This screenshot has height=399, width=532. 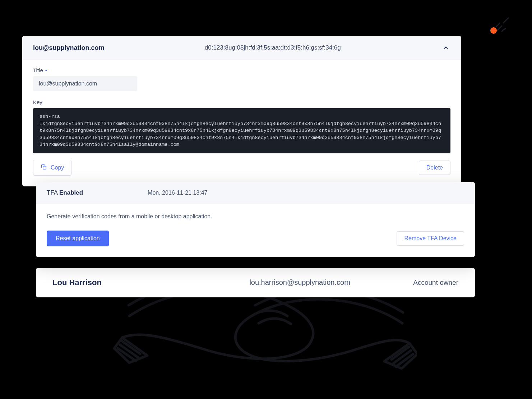 I want to click on delete-button: Delete, so click(x=435, y=168).